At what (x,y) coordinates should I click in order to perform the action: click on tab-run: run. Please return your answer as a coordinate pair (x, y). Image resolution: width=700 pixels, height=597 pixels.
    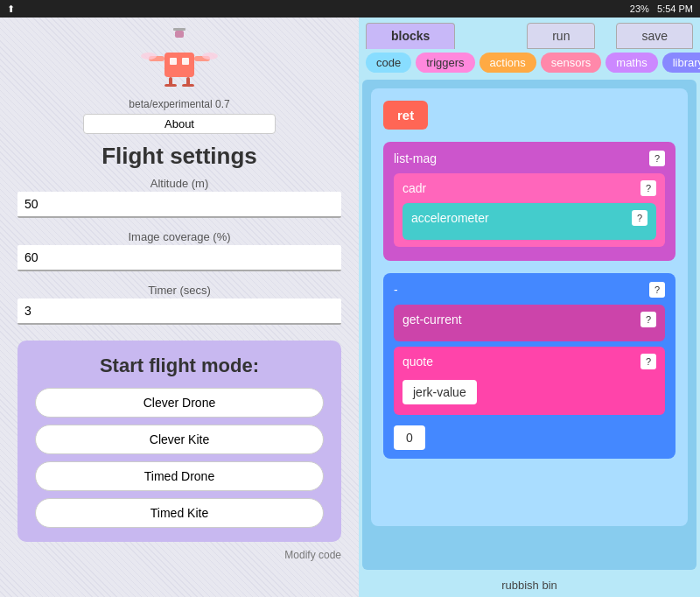
    Looking at the image, I should click on (561, 36).